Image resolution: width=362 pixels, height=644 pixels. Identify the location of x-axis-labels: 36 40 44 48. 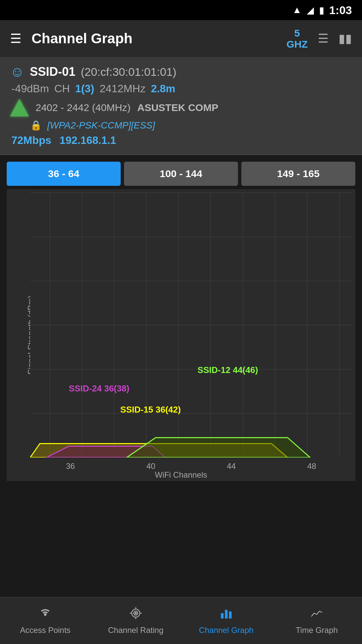
(191, 466).